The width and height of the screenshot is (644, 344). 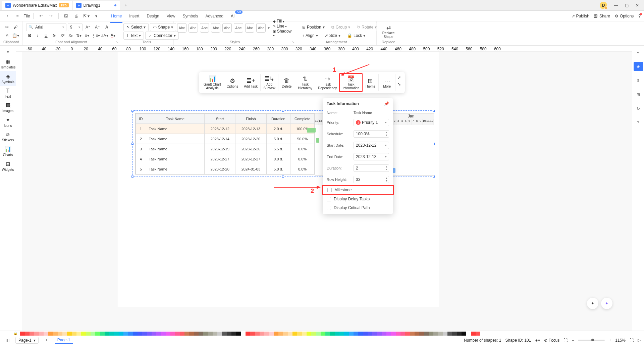 What do you see at coordinates (371, 168) in the screenshot?
I see `duration-input: 2▲▼` at bounding box center [371, 168].